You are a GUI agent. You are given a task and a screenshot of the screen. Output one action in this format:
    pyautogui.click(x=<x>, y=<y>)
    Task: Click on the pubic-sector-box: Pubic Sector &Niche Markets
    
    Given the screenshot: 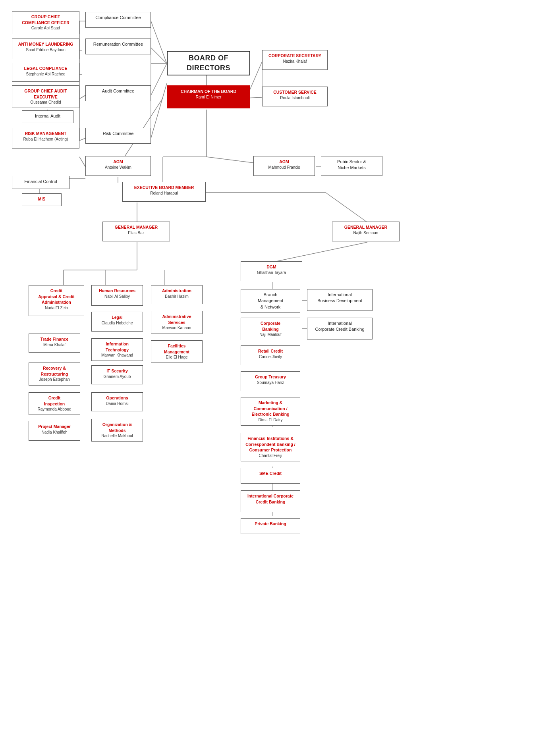 What is the action you would take?
    pyautogui.click(x=352, y=166)
    